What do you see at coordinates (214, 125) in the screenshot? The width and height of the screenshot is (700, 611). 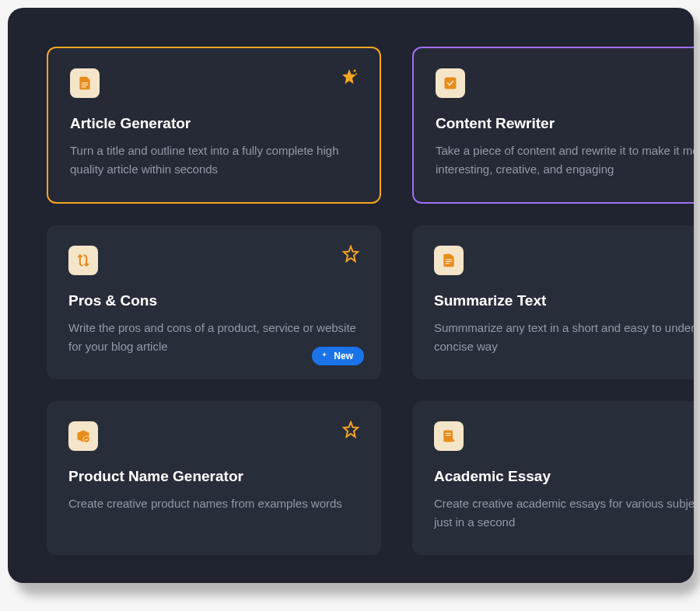 I see `card-article-generator: Article Generator Turn a title and outli…` at bounding box center [214, 125].